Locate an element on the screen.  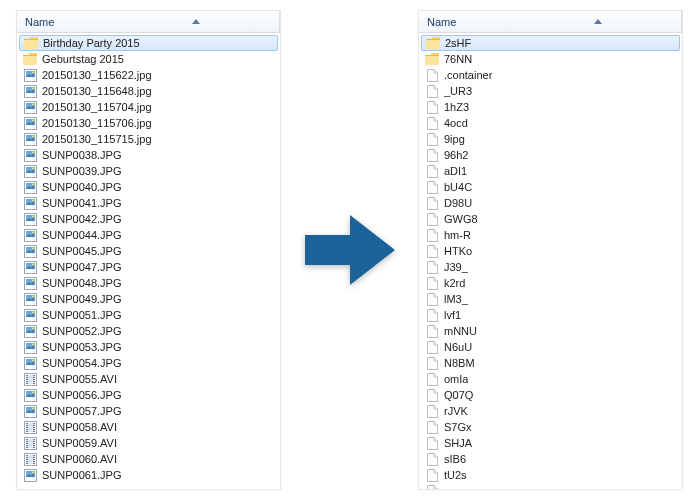
list-item: .container is located at coordinates (550, 75).